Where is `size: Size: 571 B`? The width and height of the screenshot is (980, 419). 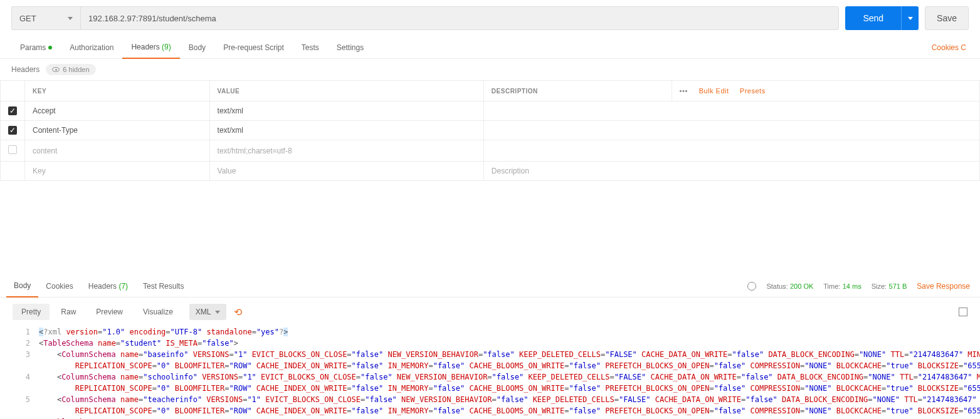
size: Size: 571 B is located at coordinates (889, 286).